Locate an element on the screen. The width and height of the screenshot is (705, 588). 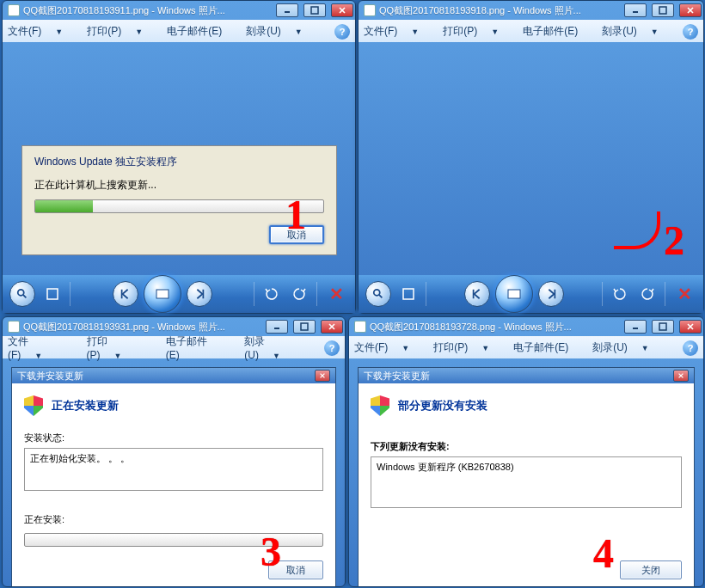
failed-list: Windows 更新程序 (KB2670838) is located at coordinates (526, 482).